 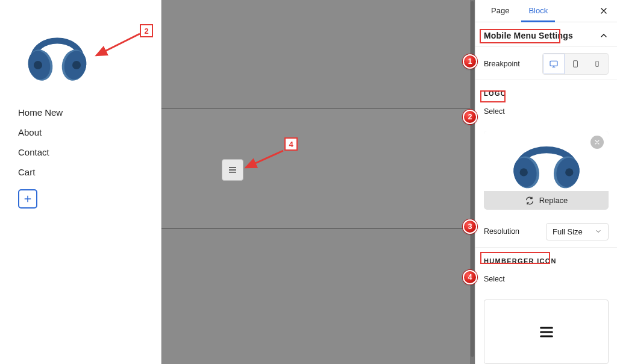 I want to click on hamburger-select-label: Select, so click(x=494, y=279).